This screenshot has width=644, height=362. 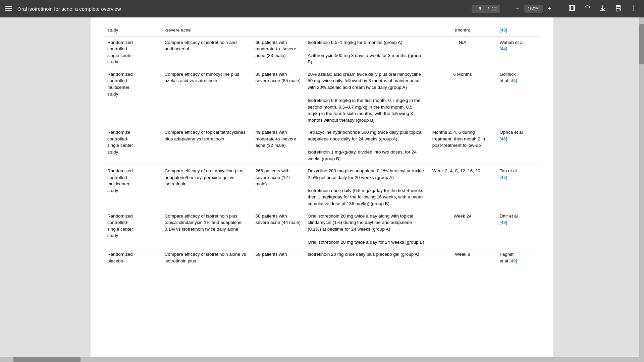 What do you see at coordinates (278, 229) in the screenshot?
I see `cell-sample: 60 patients with severe acne (44 male)` at bounding box center [278, 229].